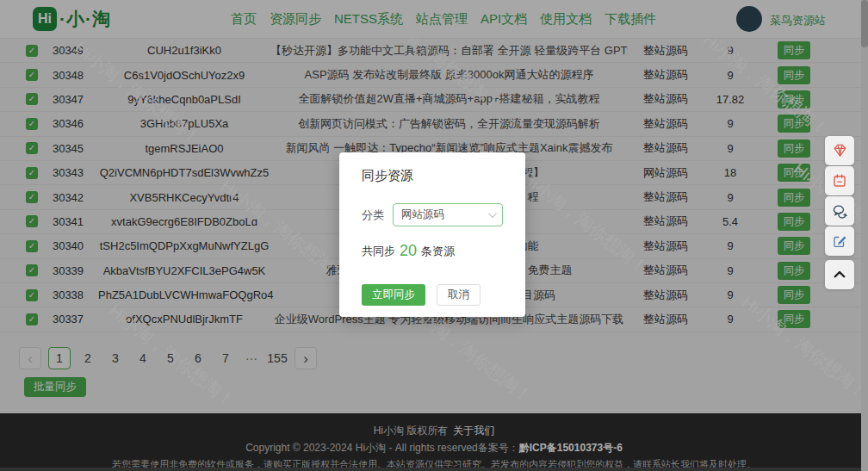 The height and width of the screenshot is (471, 868). I want to click on summary-count: 20, so click(408, 251).